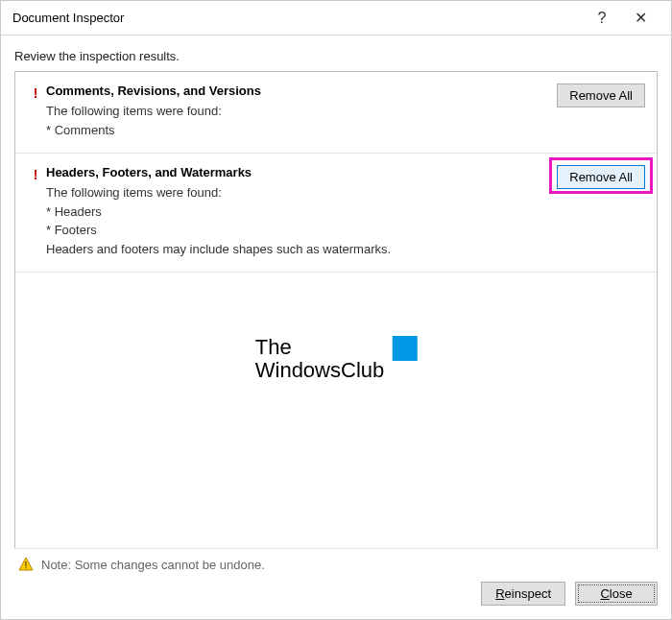  I want to click on remove-all-button-headers: Remove All, so click(601, 177).